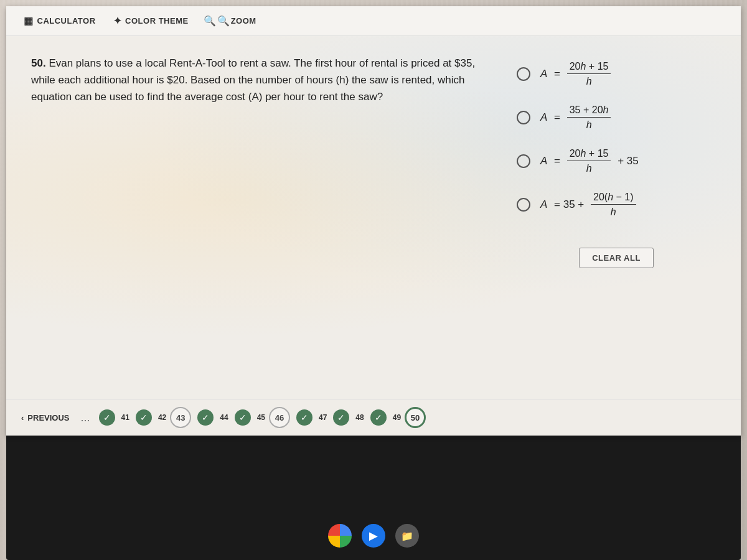 This screenshot has width=747, height=560. What do you see at coordinates (60, 21) in the screenshot?
I see `calculator-button: ▦ CALCULATOR` at bounding box center [60, 21].